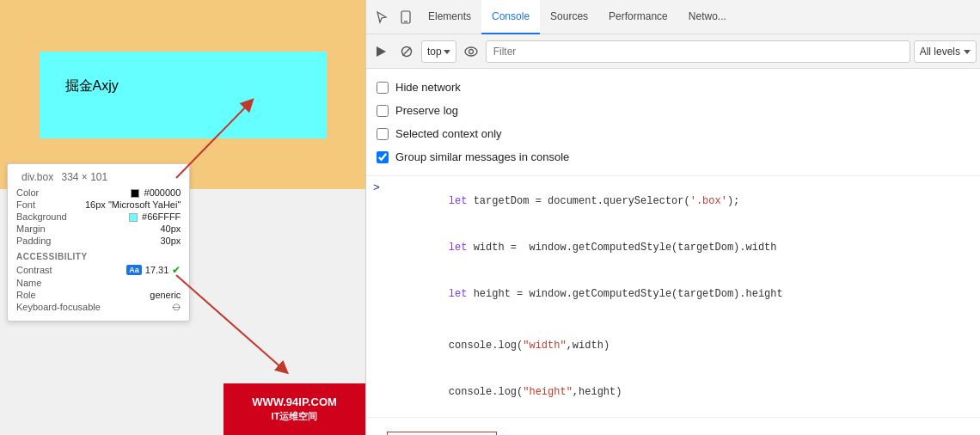 The width and height of the screenshot is (980, 435). What do you see at coordinates (450, 17) in the screenshot?
I see `tab-elements: Elements` at bounding box center [450, 17].